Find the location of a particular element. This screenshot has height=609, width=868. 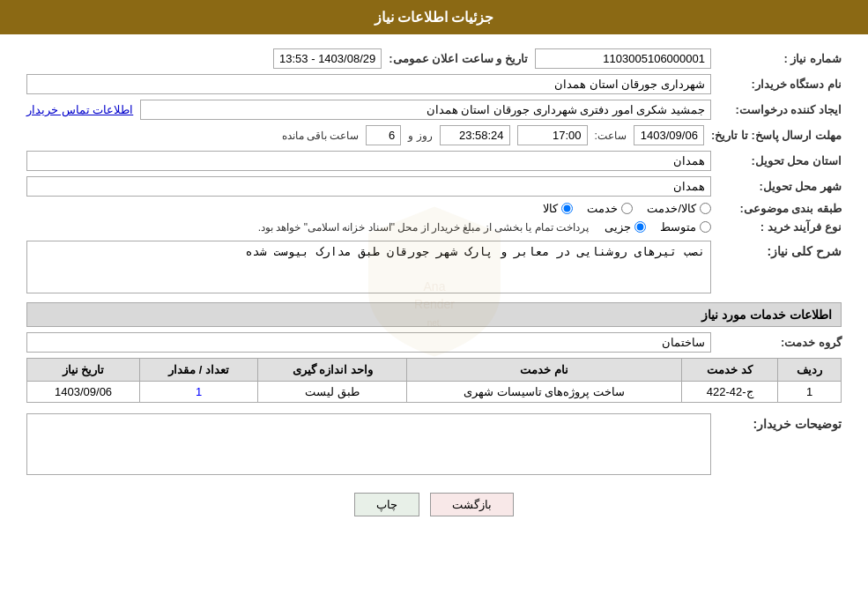

service-group-value: ساختمان is located at coordinates (368, 342).